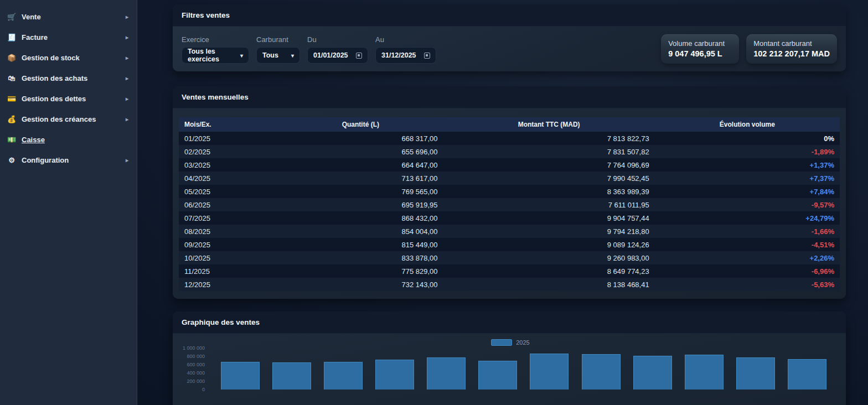 Image resolution: width=868 pixels, height=405 pixels. I want to click on chart-plot: 1 000 000800 000600 000400 000200 0000, so click(510, 368).